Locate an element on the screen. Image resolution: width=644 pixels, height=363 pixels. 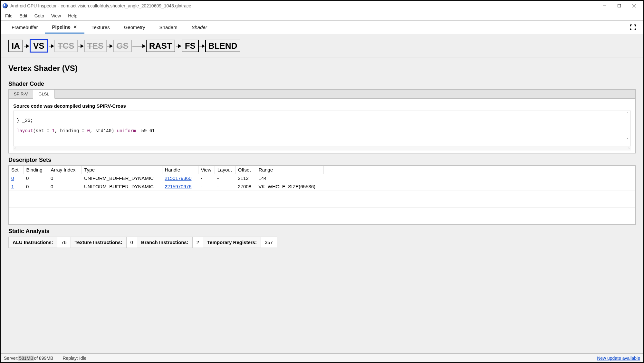
set-link: 0 is located at coordinates (13, 178).